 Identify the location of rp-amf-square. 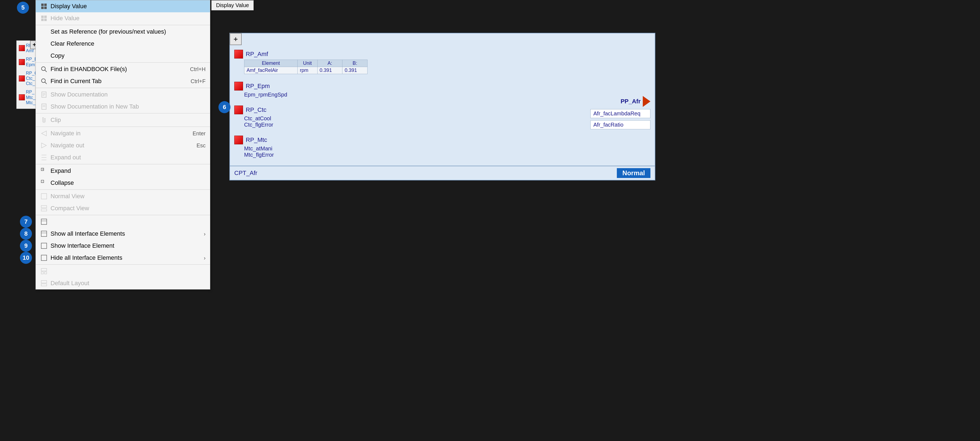
(239, 54).